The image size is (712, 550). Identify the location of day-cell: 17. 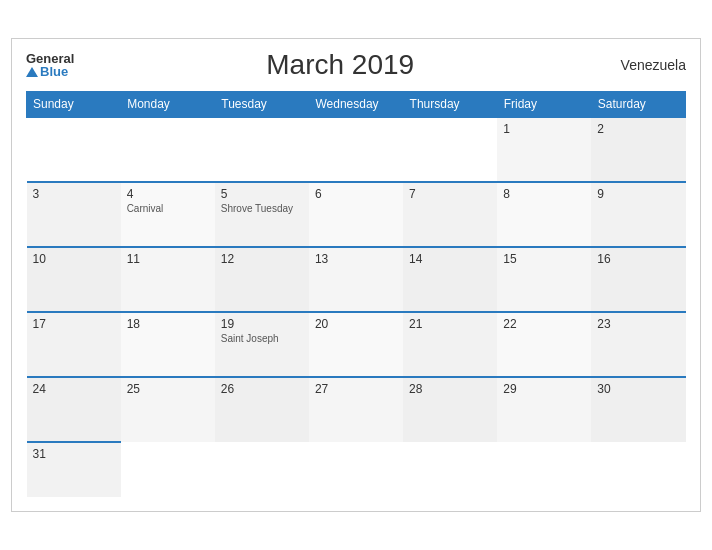
(74, 344).